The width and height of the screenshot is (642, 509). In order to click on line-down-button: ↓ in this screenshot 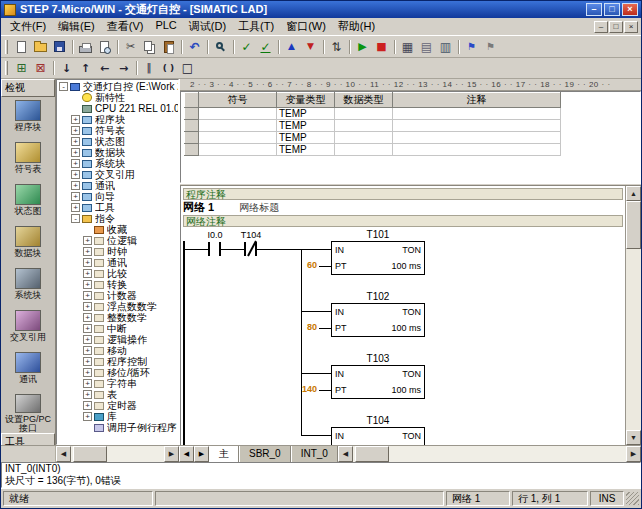, I will do `click(66, 68)`.